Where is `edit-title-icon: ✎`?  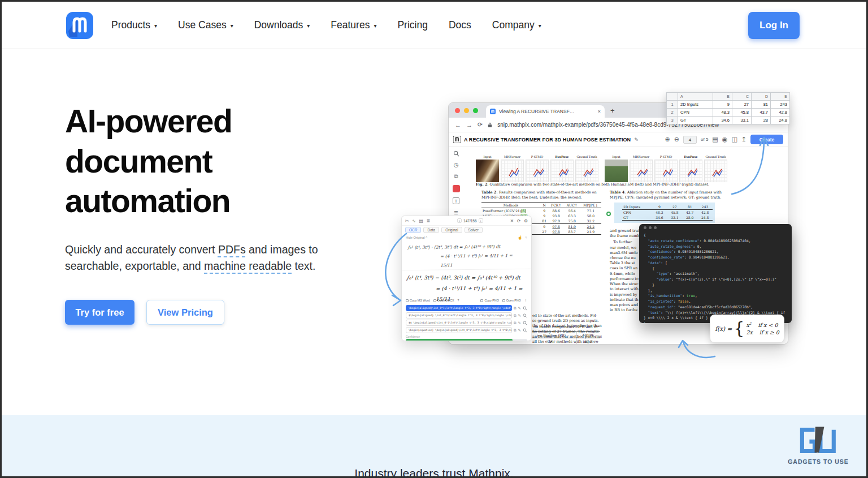
edit-title-icon: ✎ is located at coordinates (636, 140).